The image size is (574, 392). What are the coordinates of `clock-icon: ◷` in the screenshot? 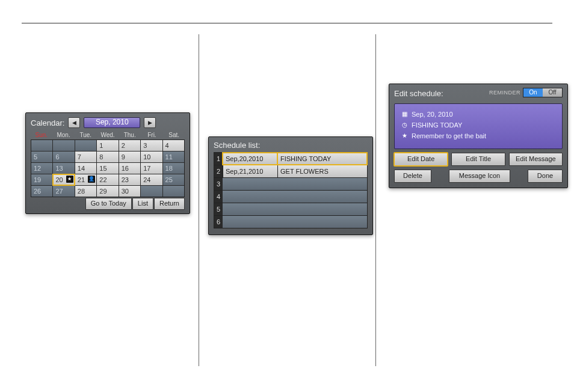 It's located at (404, 125).